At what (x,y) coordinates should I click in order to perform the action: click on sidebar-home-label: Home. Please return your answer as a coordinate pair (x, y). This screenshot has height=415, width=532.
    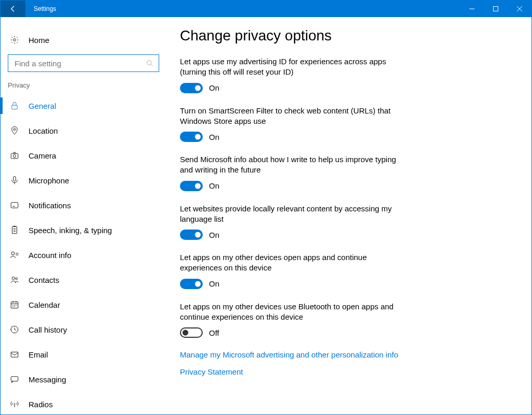
    Looking at the image, I should click on (39, 40).